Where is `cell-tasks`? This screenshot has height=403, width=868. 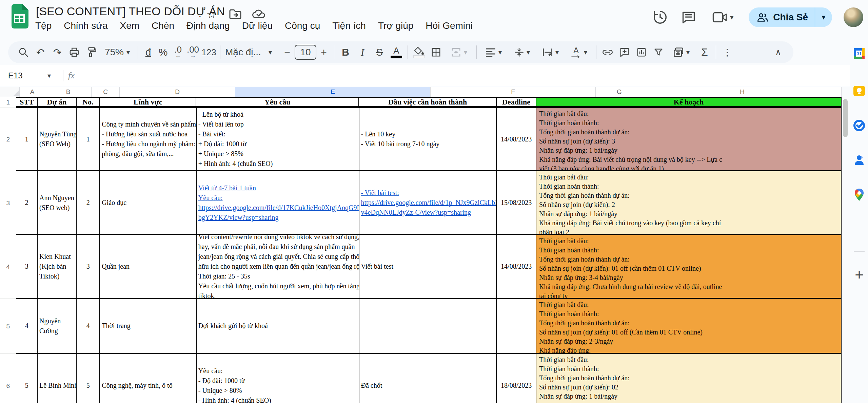
cell-tasks is located at coordinates (428, 326).